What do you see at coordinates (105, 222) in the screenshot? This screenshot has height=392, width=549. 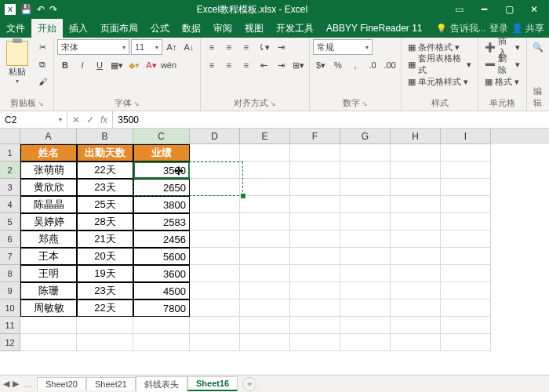 I see `cell: 28天` at bounding box center [105, 222].